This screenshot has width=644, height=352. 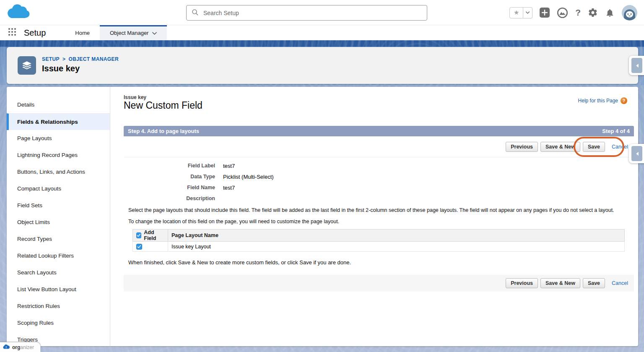 I want to click on data-type-label: Data Type, so click(x=169, y=177).